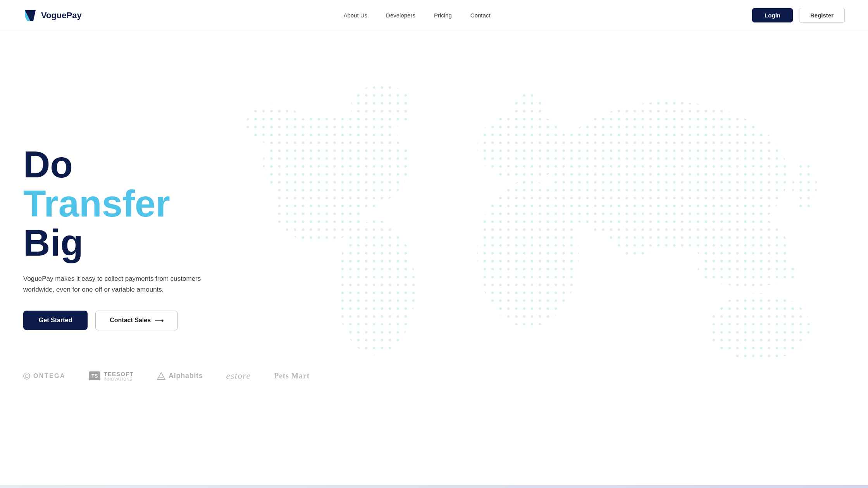  I want to click on partner-alphabits: Alphabits, so click(180, 376).